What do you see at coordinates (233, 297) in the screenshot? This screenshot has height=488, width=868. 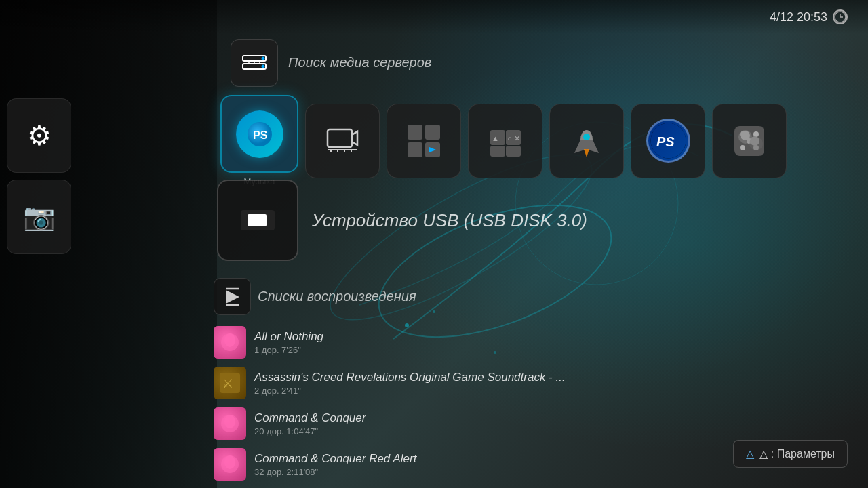 I see `playlist-icon` at bounding box center [233, 297].